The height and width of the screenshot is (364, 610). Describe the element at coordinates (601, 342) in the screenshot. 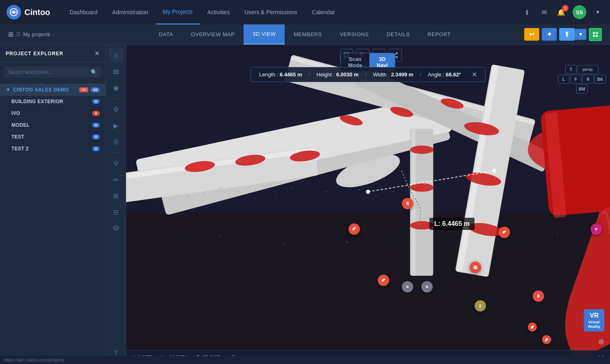

I see `recenter-icon: ⊕` at that location.